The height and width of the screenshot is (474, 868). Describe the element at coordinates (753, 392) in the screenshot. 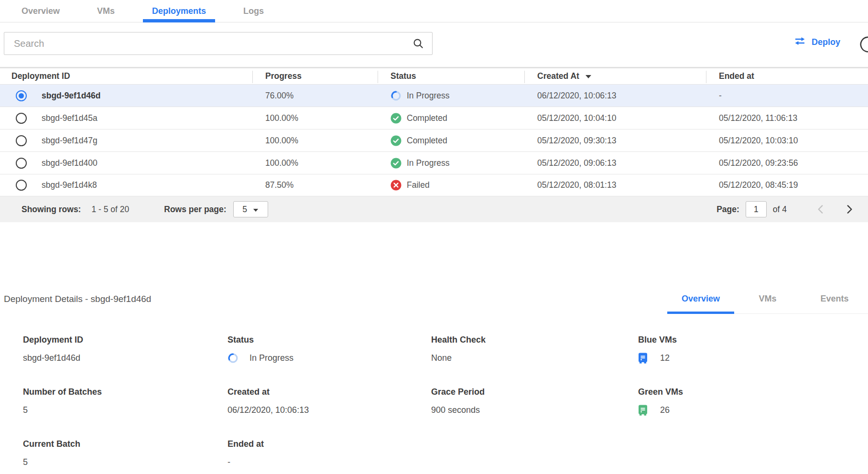

I see `detail-field-label: Green VMs` at that location.